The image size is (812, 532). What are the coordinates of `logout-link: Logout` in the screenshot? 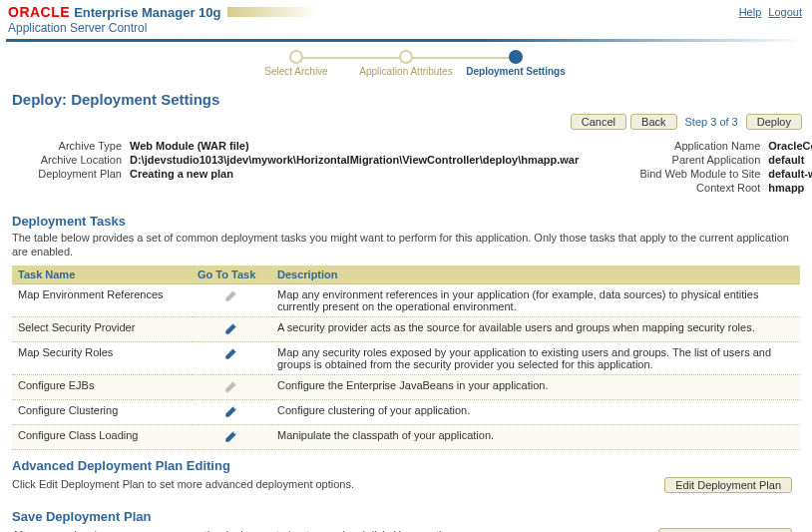 It's located at (785, 12).